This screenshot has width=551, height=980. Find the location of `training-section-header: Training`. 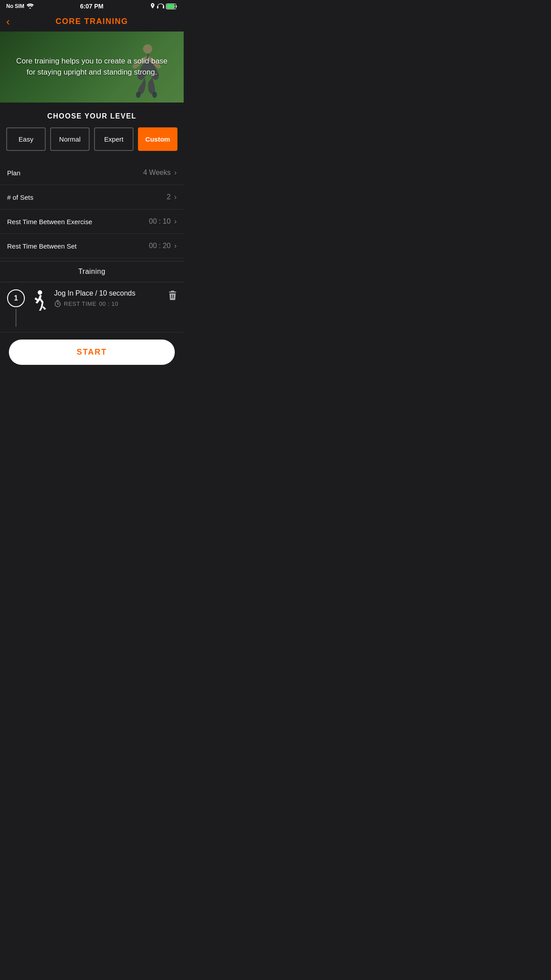

training-section-header: Training is located at coordinates (92, 272).